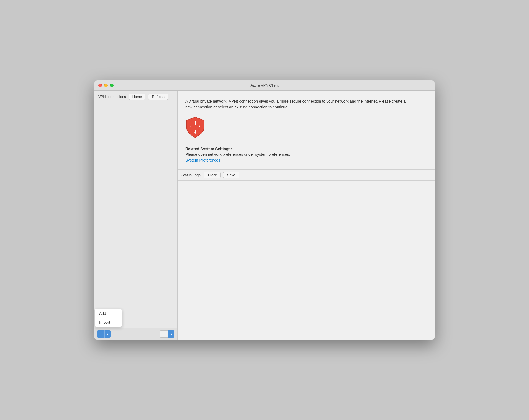 Image resolution: width=529 pixels, height=420 pixels. I want to click on content-top: A virtual private network (VPN) connecti…, so click(306, 130).